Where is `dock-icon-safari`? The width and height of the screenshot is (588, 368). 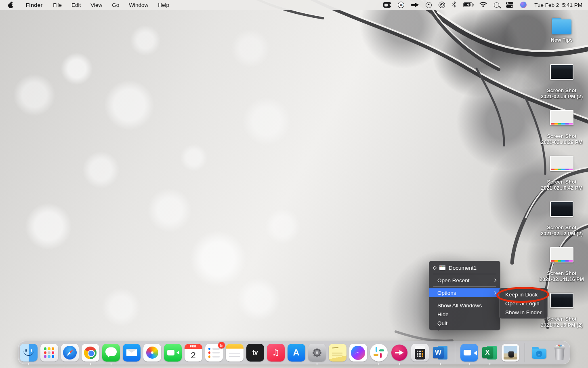 dock-icon-safari is located at coordinates (70, 353).